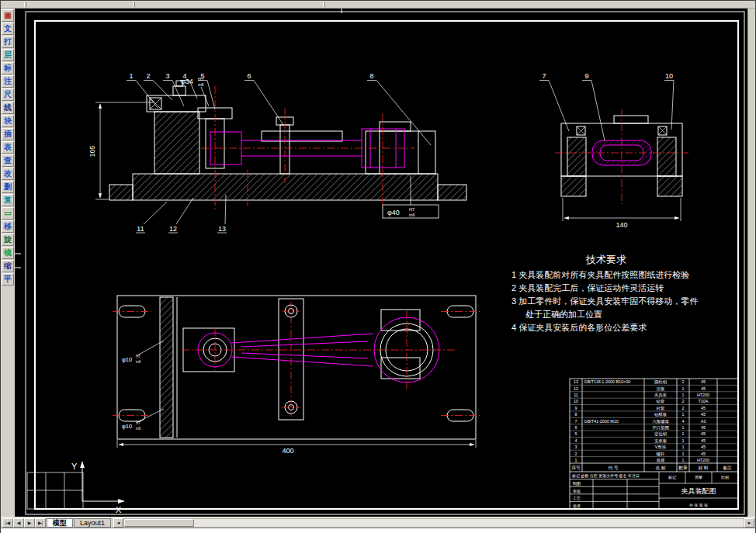 The width and height of the screenshot is (756, 533). Describe the element at coordinates (248, 76) in the screenshot. I see `callout-6: 6` at that location.